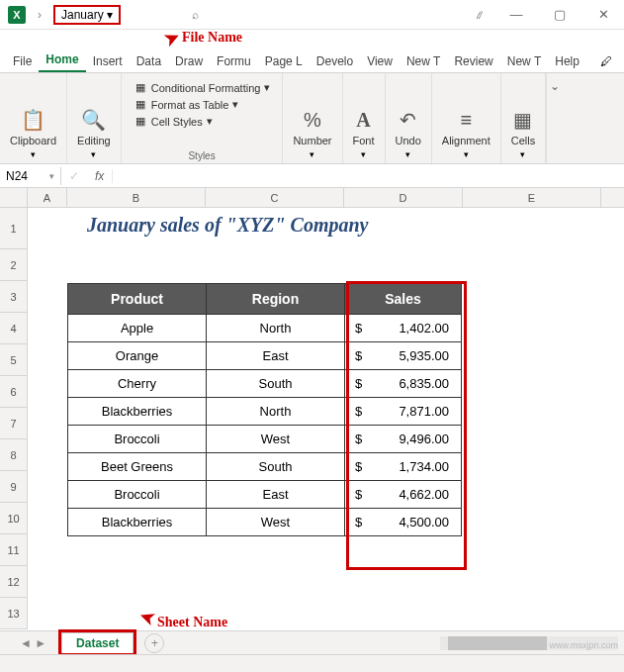 This screenshot has width=624, height=672. Describe the element at coordinates (94, 134) in the screenshot. I see `editing-button: 🔍 Editing ▾` at that location.